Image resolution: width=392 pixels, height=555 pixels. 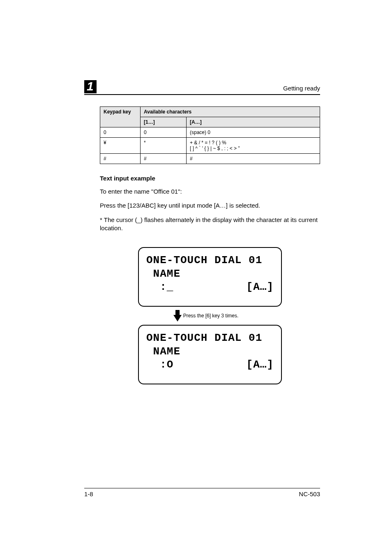 I want to click on lcd-display-2: ONE-TOUCH DIAL 01 NAME :O [A…], so click(x=210, y=354).